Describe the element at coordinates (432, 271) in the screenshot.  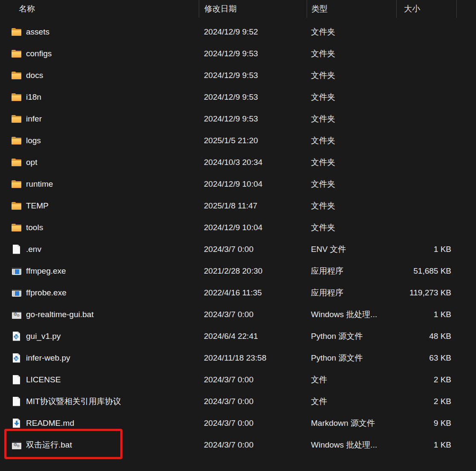
I see `file-size: 51,685 KB` at that location.